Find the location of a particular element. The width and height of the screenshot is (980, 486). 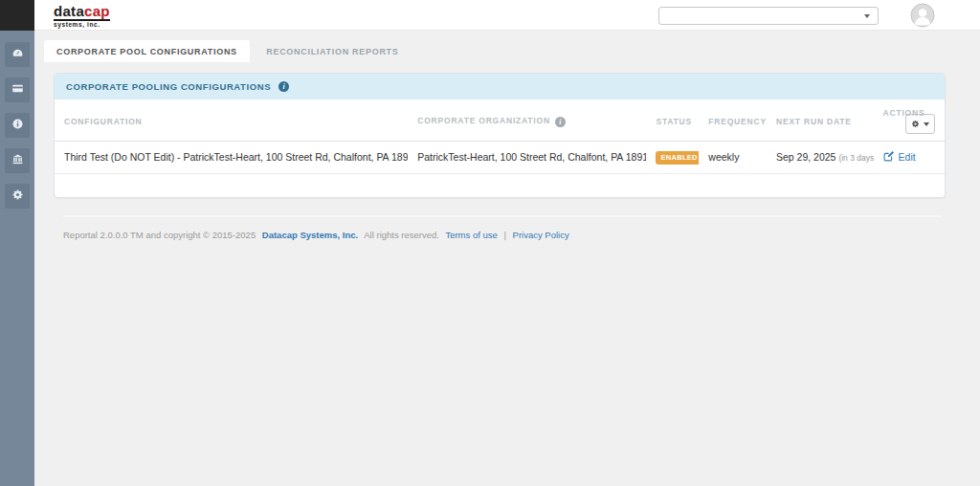

panel-bottom-space is located at coordinates (500, 186).